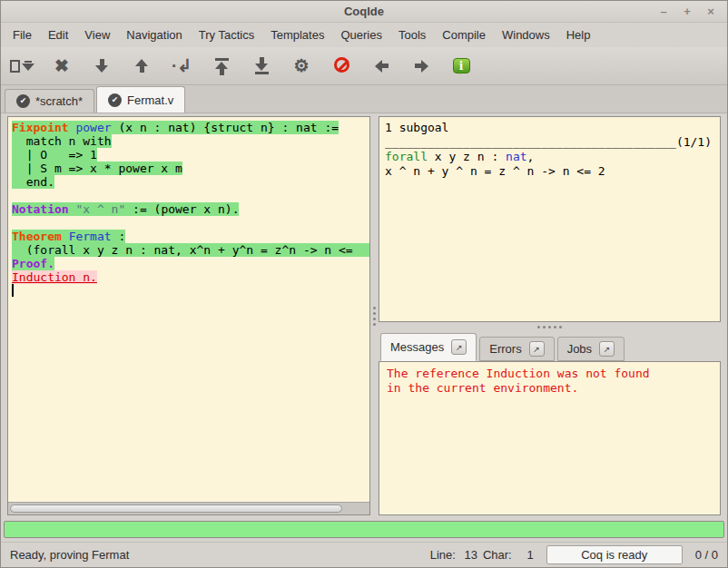 This screenshot has width=728, height=568. What do you see at coordinates (151, 100) in the screenshot?
I see `tab-label: Fermat.v` at bounding box center [151, 100].